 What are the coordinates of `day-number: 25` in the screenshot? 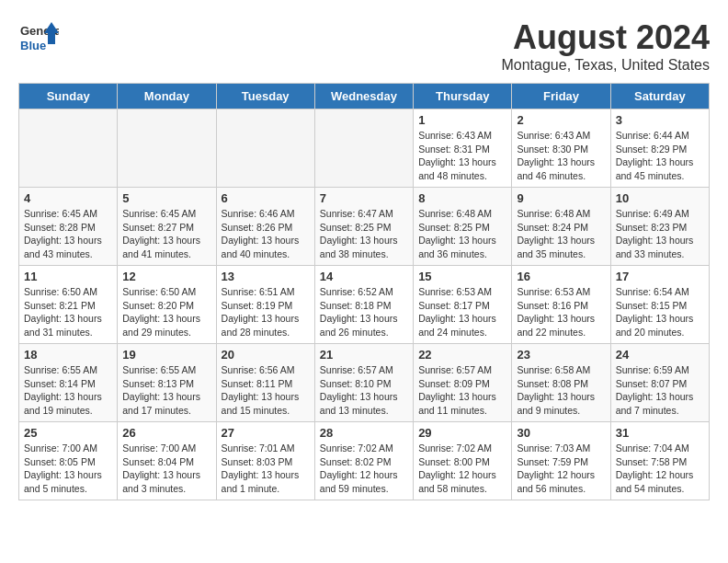 It's located at (68, 432).